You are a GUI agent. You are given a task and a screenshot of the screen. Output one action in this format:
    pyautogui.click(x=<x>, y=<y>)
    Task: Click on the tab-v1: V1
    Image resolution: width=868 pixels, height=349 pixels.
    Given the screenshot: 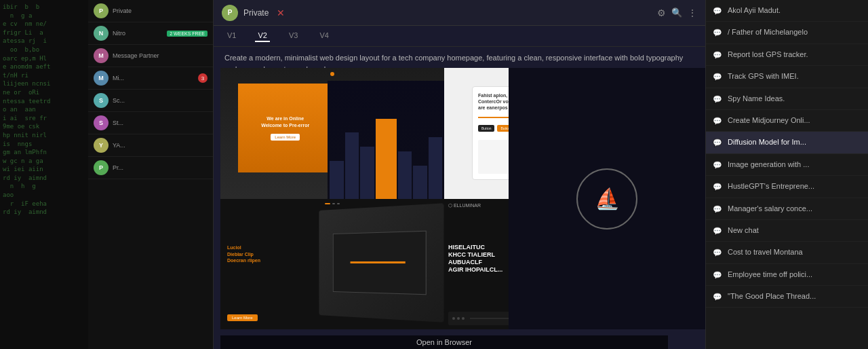 What is the action you would take?
    pyautogui.click(x=232, y=36)
    